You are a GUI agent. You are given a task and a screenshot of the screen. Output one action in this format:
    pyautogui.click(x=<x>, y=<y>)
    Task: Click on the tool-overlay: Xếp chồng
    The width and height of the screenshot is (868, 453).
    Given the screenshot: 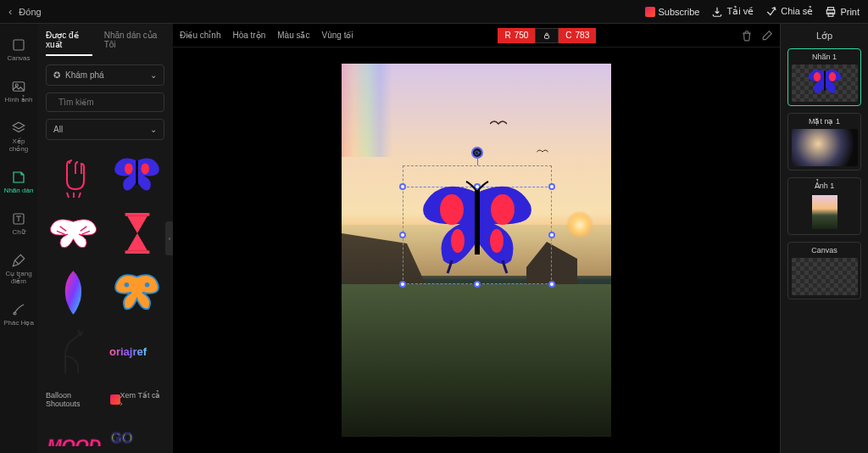 What is the action you would take?
    pyautogui.click(x=19, y=137)
    